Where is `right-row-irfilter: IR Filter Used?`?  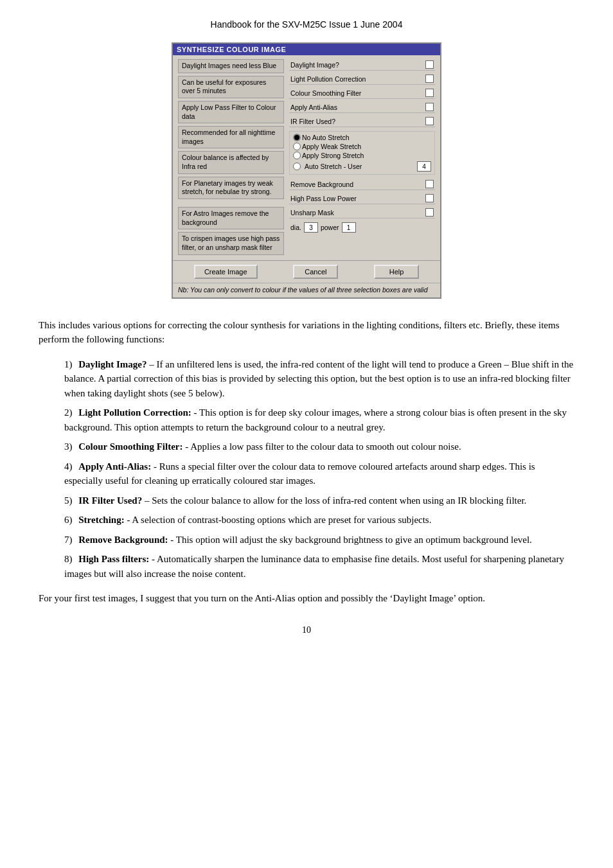
right-row-irfilter: IR Filter Used? is located at coordinates (362, 121).